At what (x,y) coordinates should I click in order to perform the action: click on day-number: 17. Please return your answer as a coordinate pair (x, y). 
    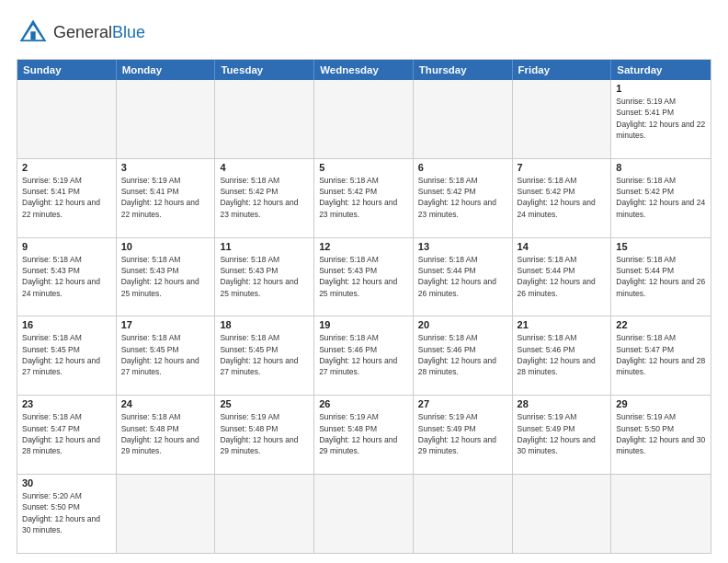
    Looking at the image, I should click on (165, 325).